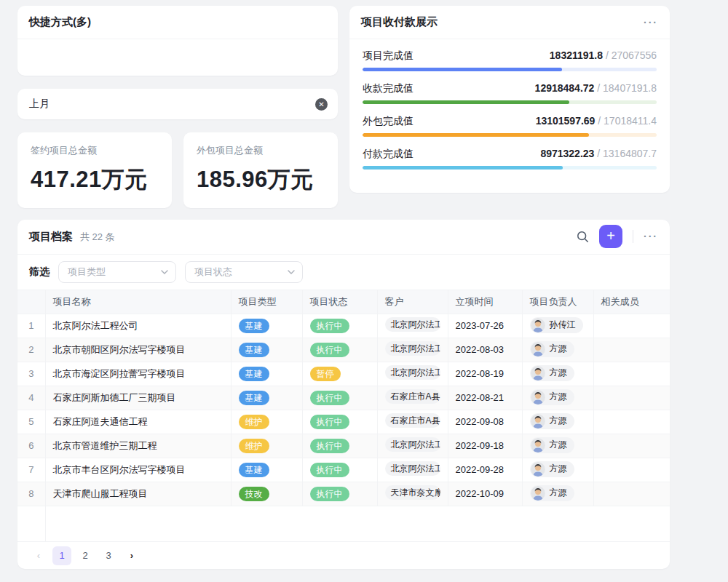 The image size is (728, 582). What do you see at coordinates (344, 493) in the screenshot?
I see `table-row: 8 天津市爬山服工程项目 技改 执行中 天津市奈文摩 2022-10-09 方源` at bounding box center [344, 493].